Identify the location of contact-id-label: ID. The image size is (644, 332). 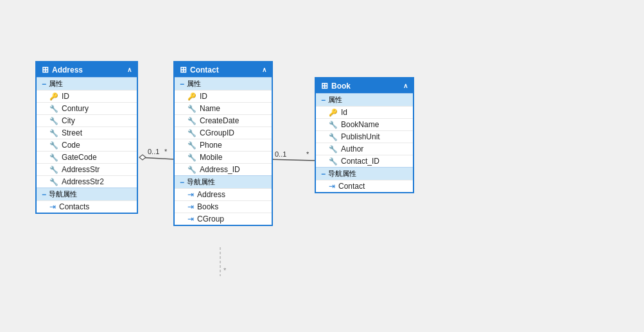
(204, 96).